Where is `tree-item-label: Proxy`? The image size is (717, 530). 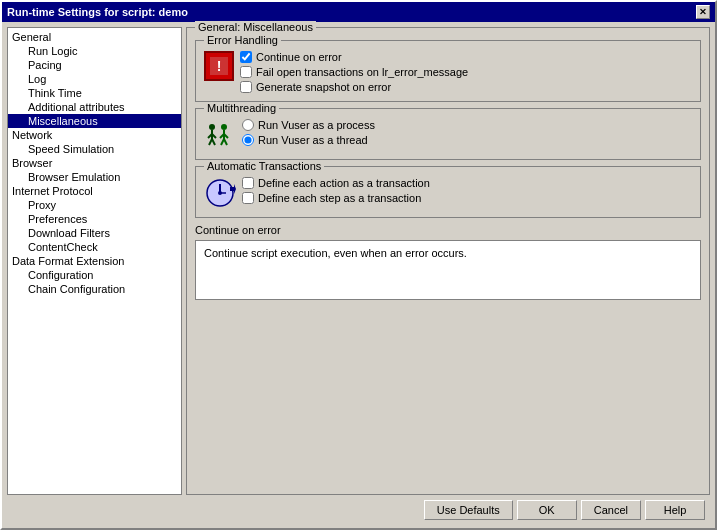
tree-item-label: Proxy is located at coordinates (42, 205).